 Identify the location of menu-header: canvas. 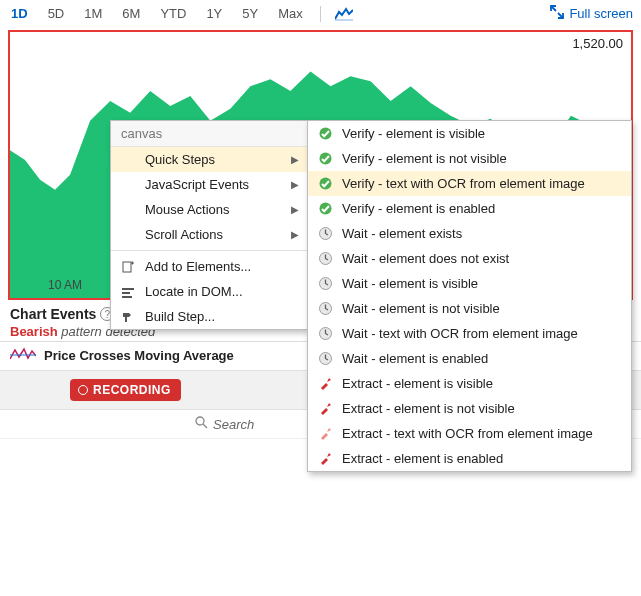
(209, 134).